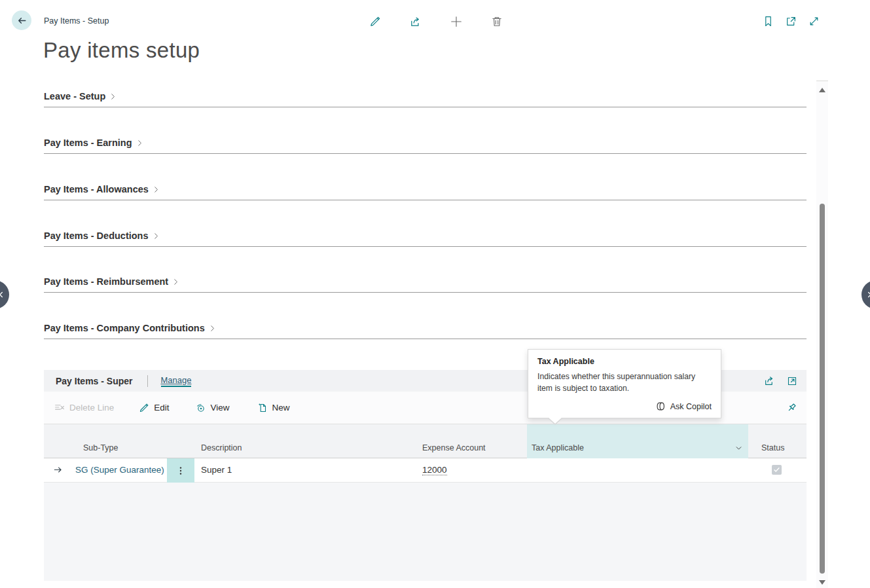 The image size is (870, 588). Describe the element at coordinates (216, 470) in the screenshot. I see `cell-description: Super 1` at that location.